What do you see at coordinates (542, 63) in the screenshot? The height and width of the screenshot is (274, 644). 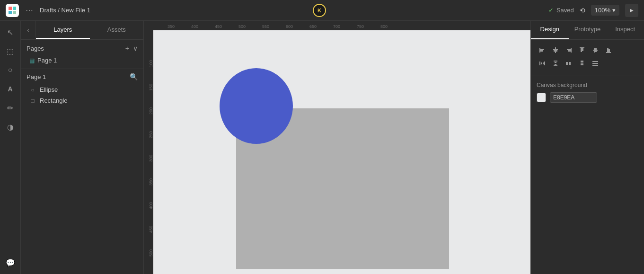 I see `distribute-h-btn` at bounding box center [542, 63].